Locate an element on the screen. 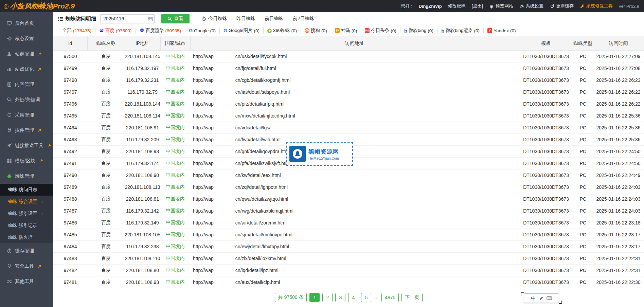  page-button: 1 is located at coordinates (315, 297).